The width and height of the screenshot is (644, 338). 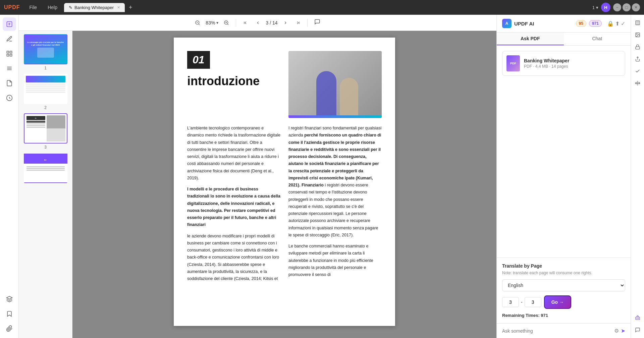 I want to click on file-menu: File, so click(x=34, y=7).